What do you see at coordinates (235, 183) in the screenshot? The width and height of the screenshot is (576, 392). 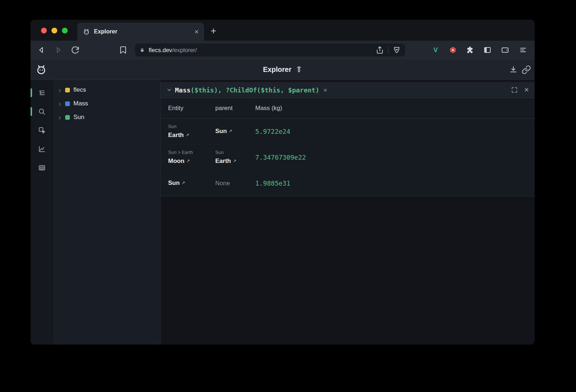 I see `parent-cell: None` at bounding box center [235, 183].